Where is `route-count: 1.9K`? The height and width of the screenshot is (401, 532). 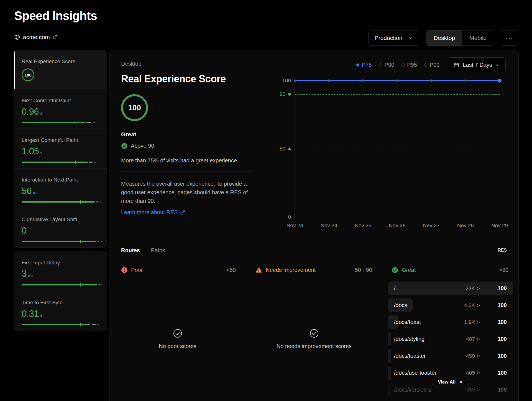 route-count: 1.9K is located at coordinates (469, 322).